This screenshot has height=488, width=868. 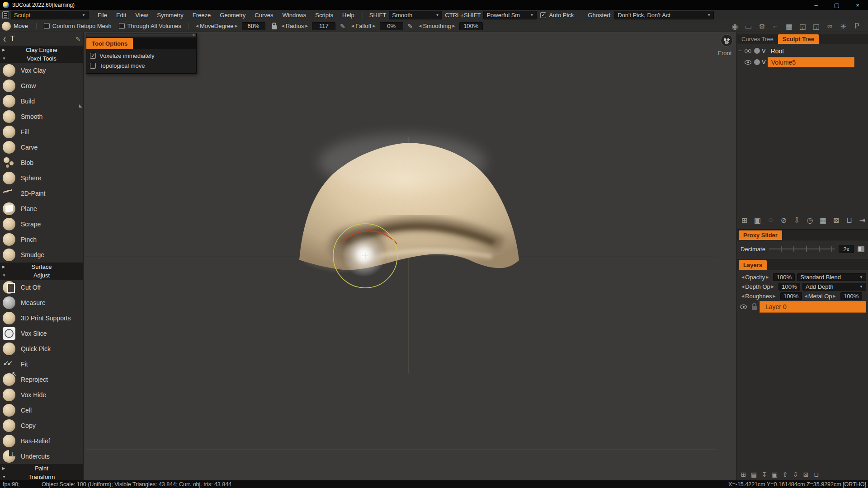 I want to click on import-volume-icon: ⇩, so click(x=797, y=221).